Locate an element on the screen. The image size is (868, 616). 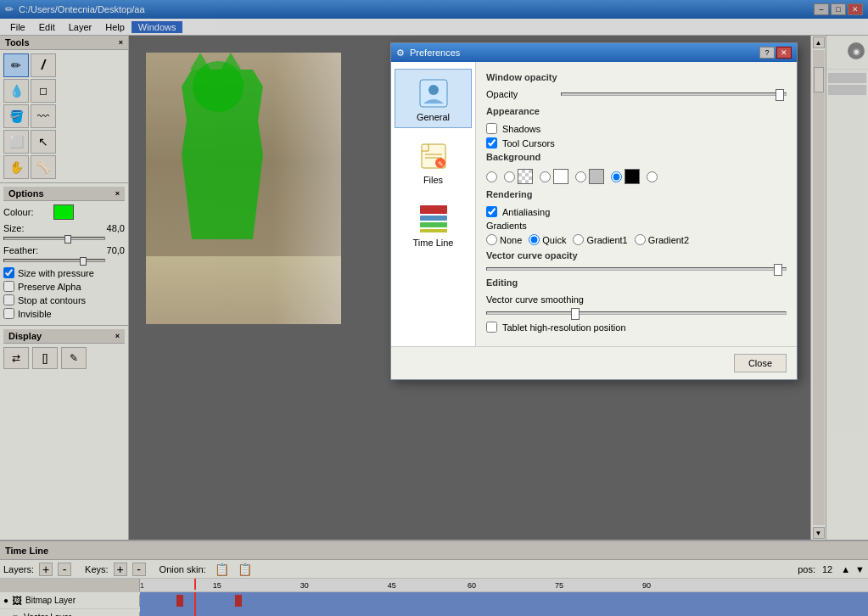
background-options is located at coordinates (636, 176).